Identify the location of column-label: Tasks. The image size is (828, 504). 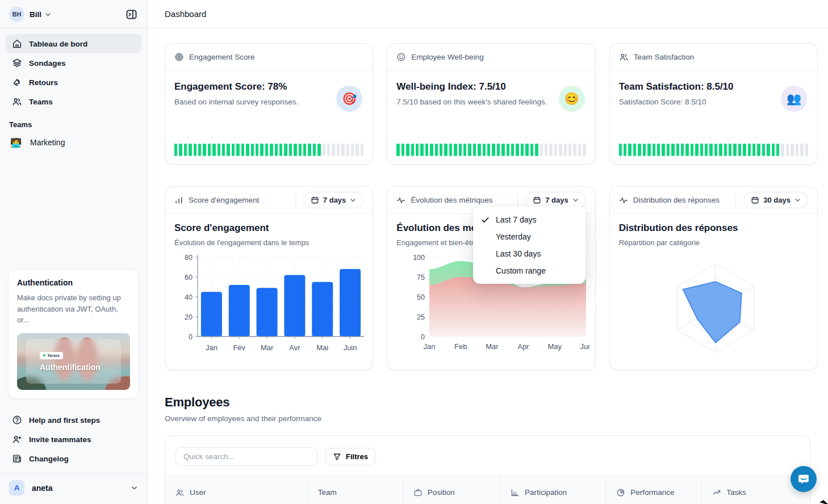
(736, 493).